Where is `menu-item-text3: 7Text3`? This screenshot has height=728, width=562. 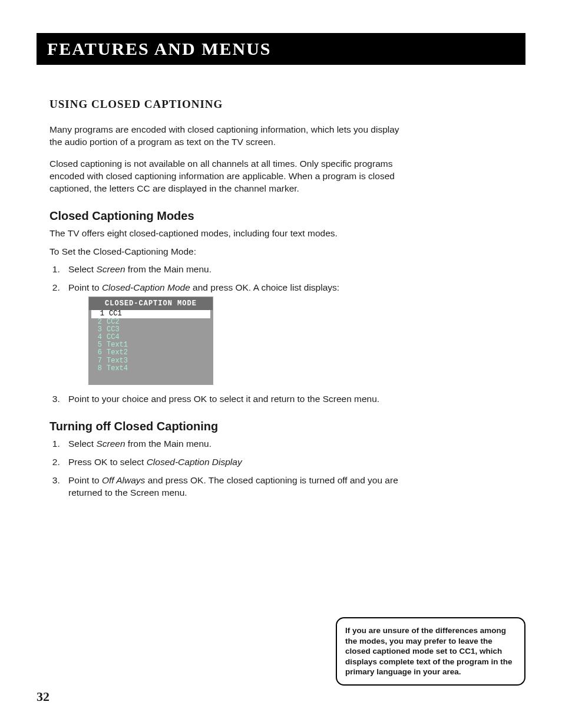 menu-item-text3: 7Text3 is located at coordinates (151, 361).